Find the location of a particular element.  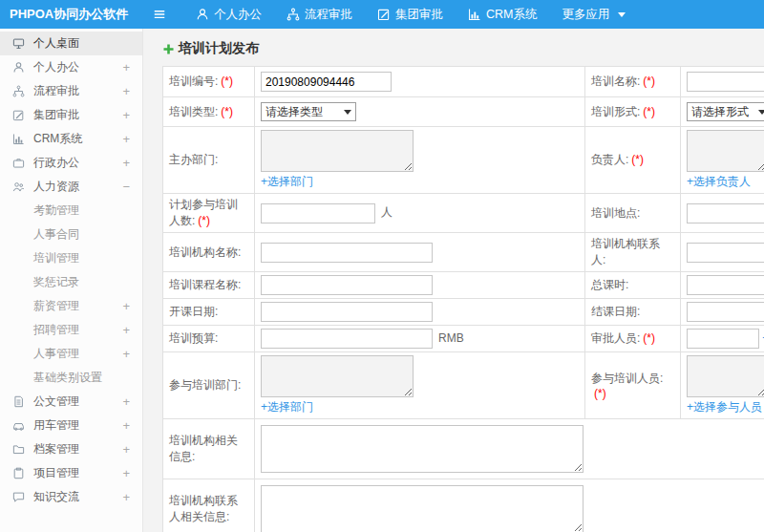

course-name-input is located at coordinates (347, 285).